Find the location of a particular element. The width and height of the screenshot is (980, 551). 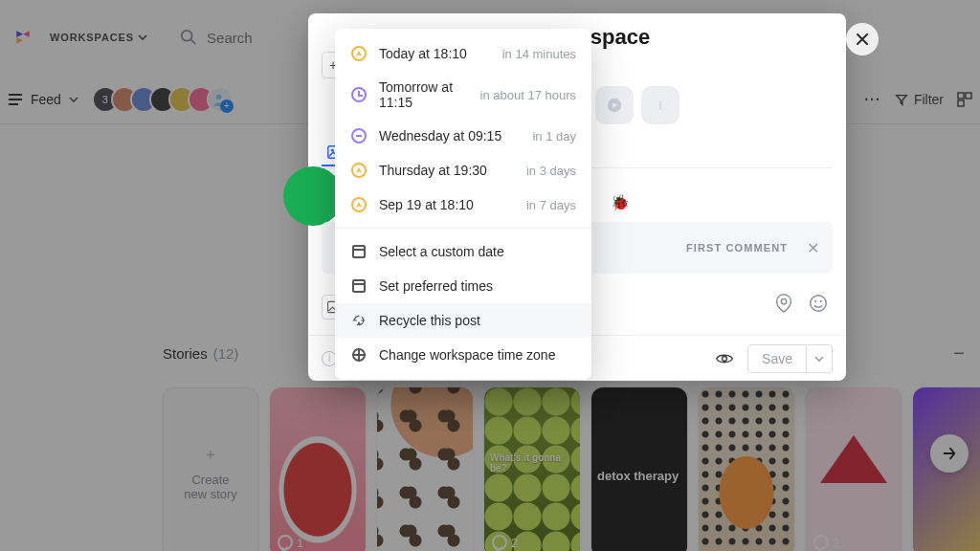

schedule-option-meta: in 3 days is located at coordinates (551, 170).